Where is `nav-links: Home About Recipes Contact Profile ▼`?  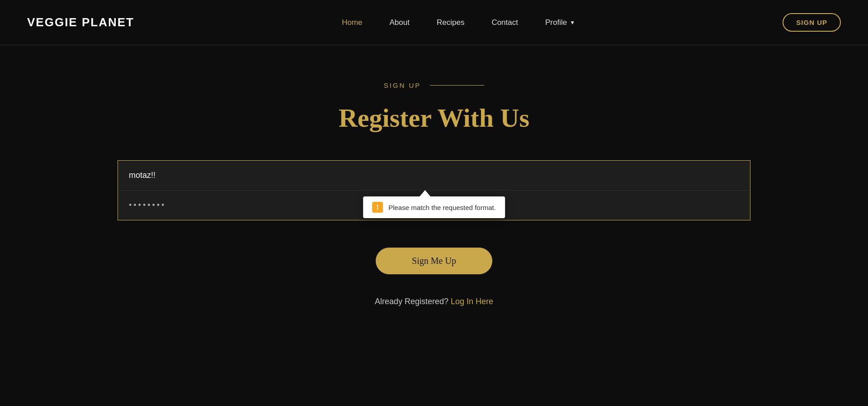 nav-links: Home About Recipes Contact Profile ▼ is located at coordinates (458, 23).